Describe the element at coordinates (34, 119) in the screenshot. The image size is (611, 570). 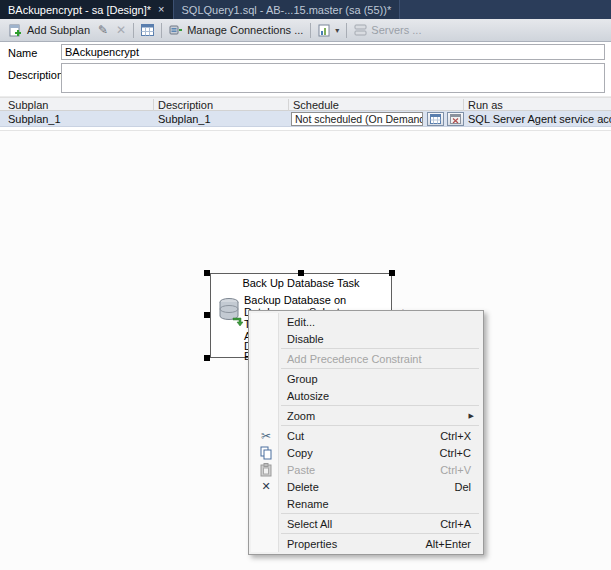
I see `cell-subplan: Subplan_1` at that location.